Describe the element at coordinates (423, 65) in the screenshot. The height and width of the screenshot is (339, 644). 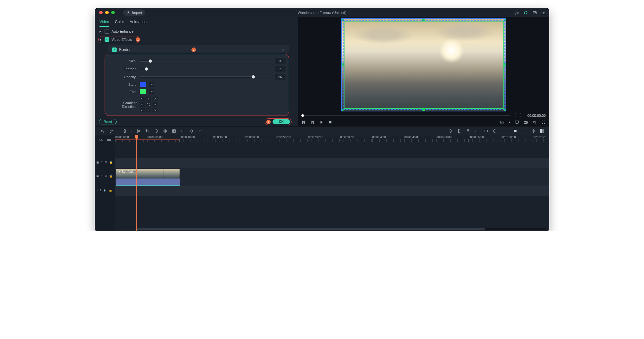
I see `preview-viewport` at that location.